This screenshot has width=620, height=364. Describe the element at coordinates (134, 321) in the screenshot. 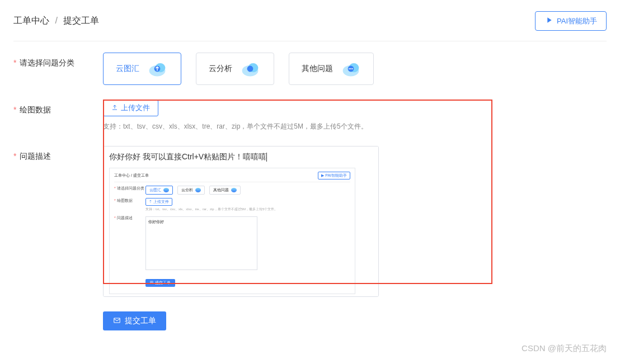

I see `submit-button: 提交工单` at that location.